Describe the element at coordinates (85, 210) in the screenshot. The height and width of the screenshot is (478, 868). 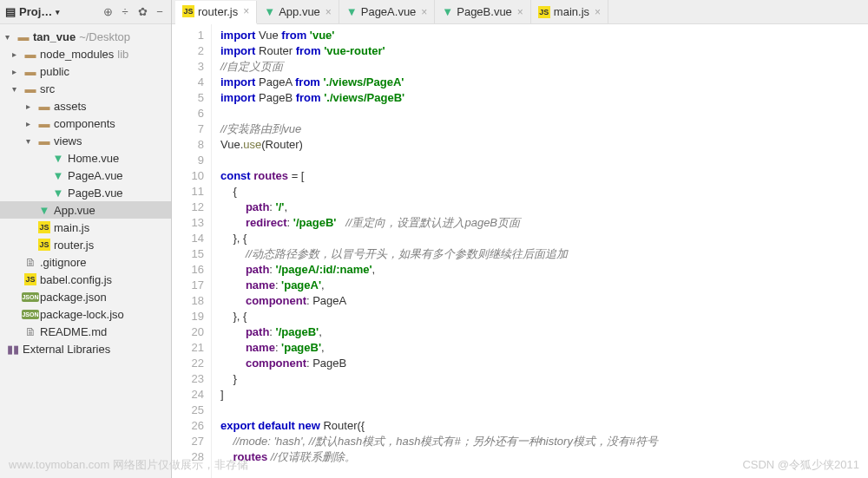
I see `tree-item-App-vue: ▼App.vue` at that location.